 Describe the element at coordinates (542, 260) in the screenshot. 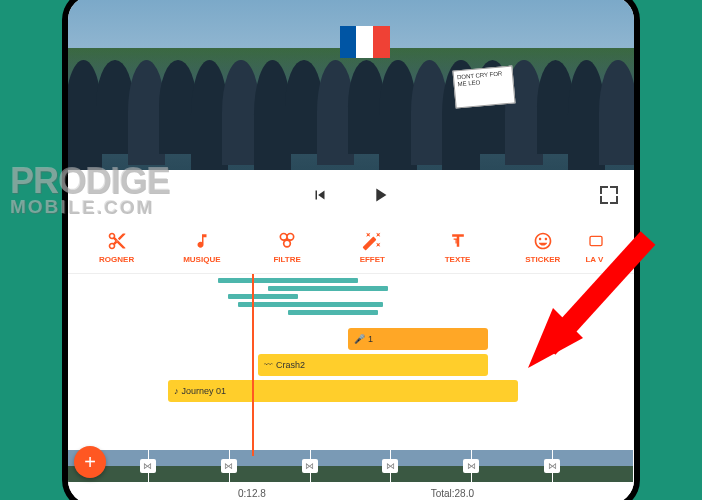

I see `sticker-label: STICKER` at that location.